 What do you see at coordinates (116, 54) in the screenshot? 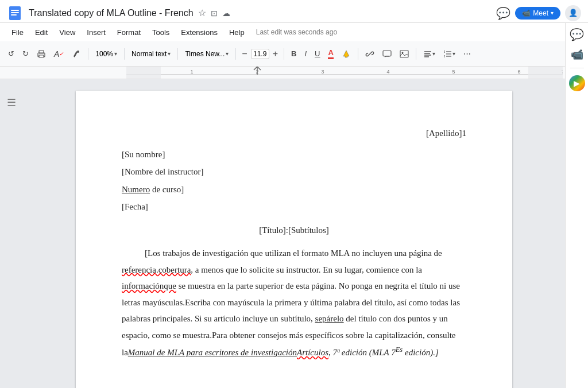
I see `zoom-chevron: ▾` at bounding box center [116, 54].